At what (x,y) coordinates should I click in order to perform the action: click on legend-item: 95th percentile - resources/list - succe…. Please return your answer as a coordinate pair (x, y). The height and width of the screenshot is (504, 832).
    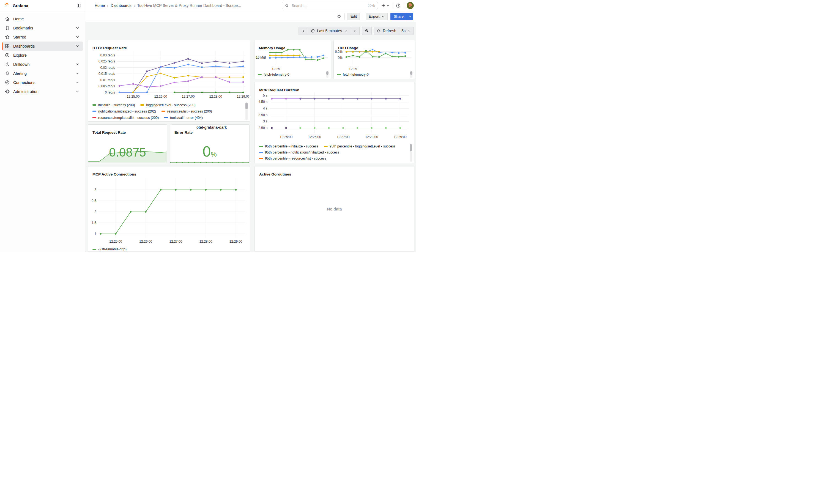
    Looking at the image, I should click on (293, 159).